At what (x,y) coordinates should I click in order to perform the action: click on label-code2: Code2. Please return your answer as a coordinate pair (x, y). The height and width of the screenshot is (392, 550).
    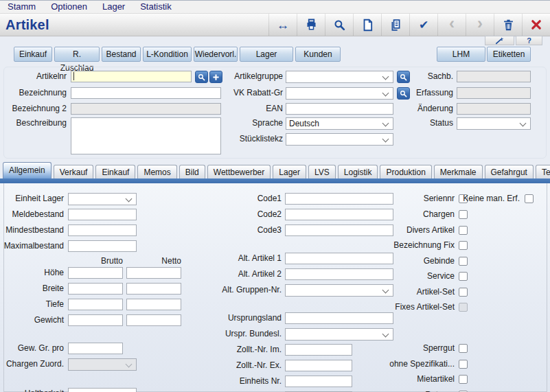
    Looking at the image, I should click on (227, 214).